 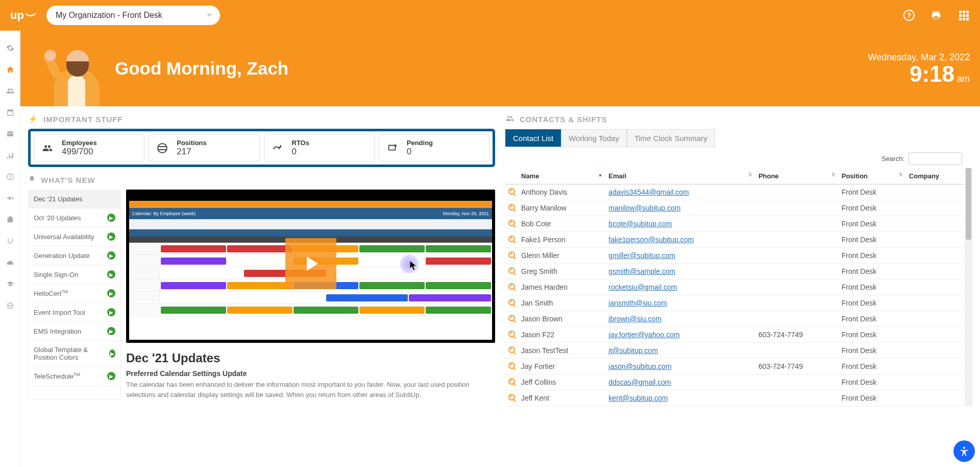 I want to click on email-link: jay.fortier@yahoo.com, so click(x=644, y=335).